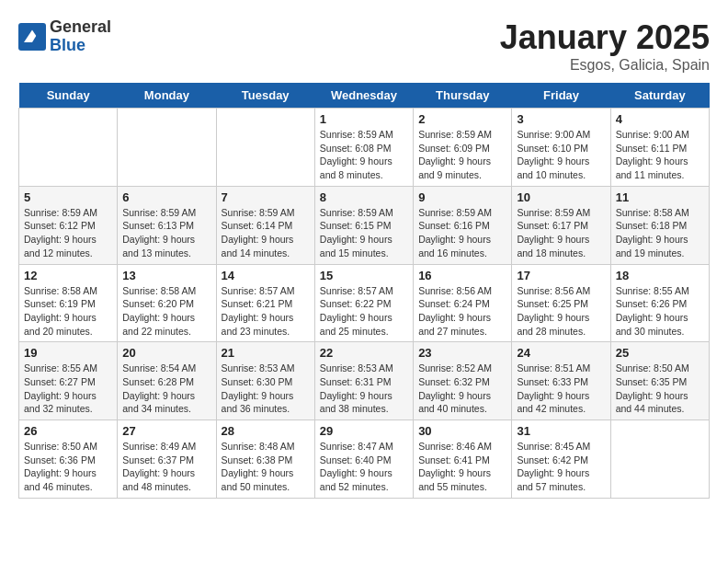 This screenshot has width=728, height=563. Describe the element at coordinates (463, 381) in the screenshot. I see `calendar-cell: 23Sunrise: 8:52 AM Sunset: 6:32 PM Dayli…` at that location.